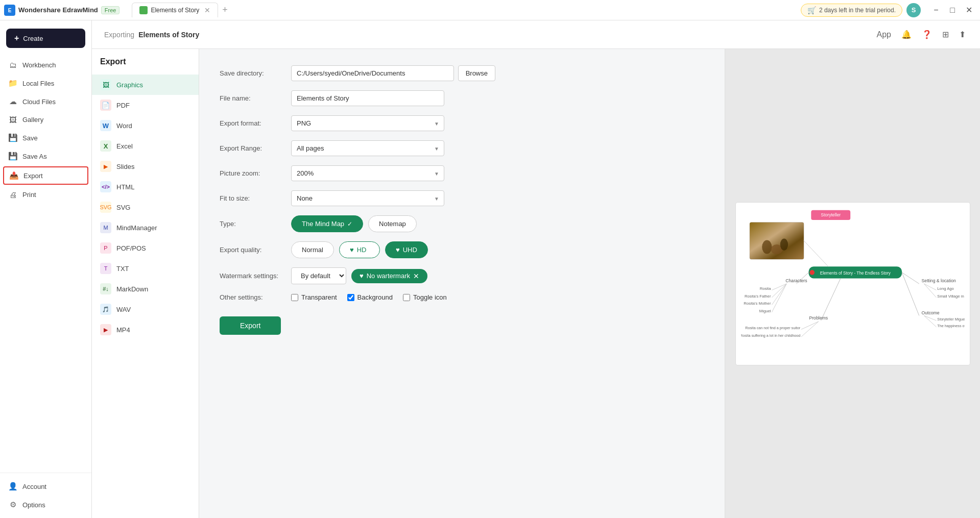 This screenshot has height=518, width=980. I want to click on export-format-pdf: 📄 PDF, so click(145, 105).